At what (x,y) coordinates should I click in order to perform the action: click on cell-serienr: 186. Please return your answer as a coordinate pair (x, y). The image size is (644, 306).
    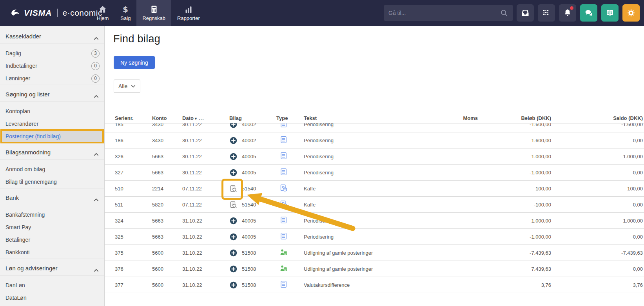
    Looking at the image, I should click on (133, 140).